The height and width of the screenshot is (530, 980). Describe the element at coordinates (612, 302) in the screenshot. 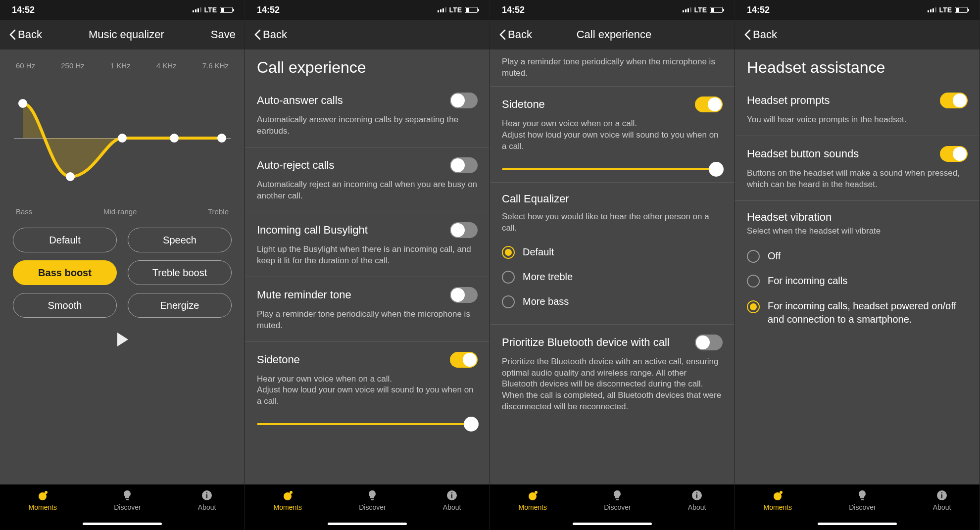

I see `radio-eq-more-bass: More bass` at that location.